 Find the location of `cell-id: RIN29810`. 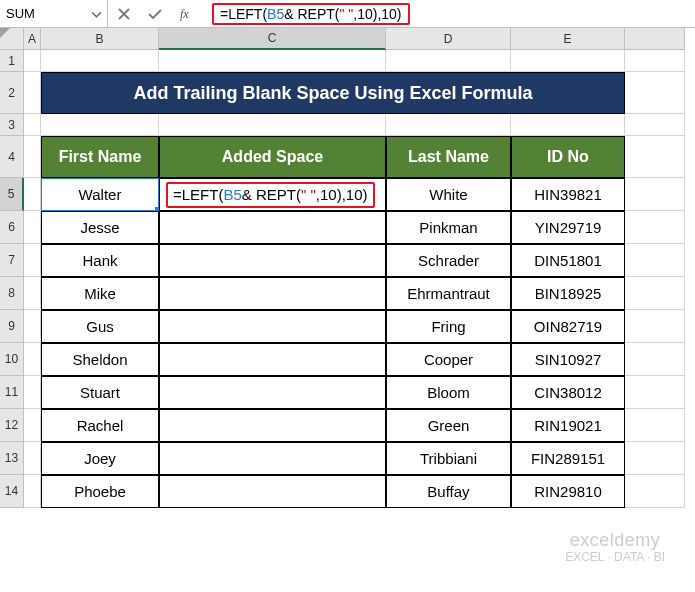

cell-id: RIN29810 is located at coordinates (568, 492).